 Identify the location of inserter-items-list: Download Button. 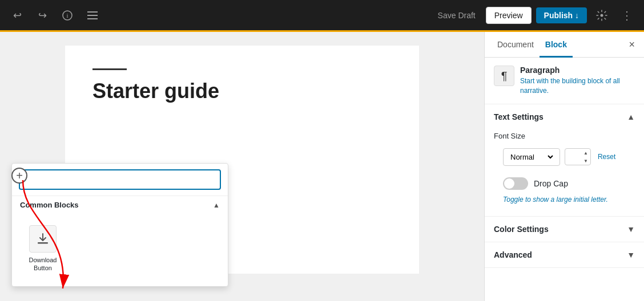
(120, 250).